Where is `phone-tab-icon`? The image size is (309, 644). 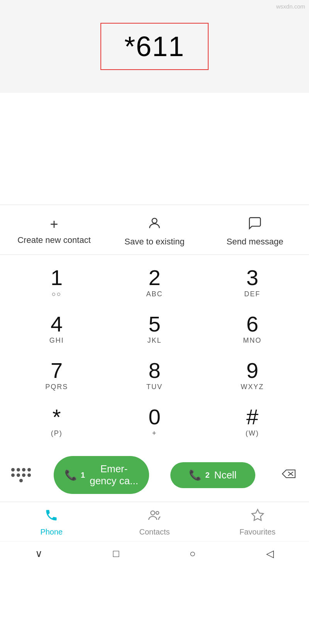 phone-tab-icon is located at coordinates (51, 517).